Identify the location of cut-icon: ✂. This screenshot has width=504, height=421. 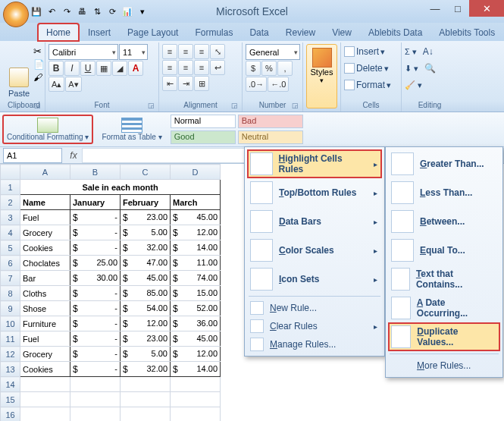
(39, 52).